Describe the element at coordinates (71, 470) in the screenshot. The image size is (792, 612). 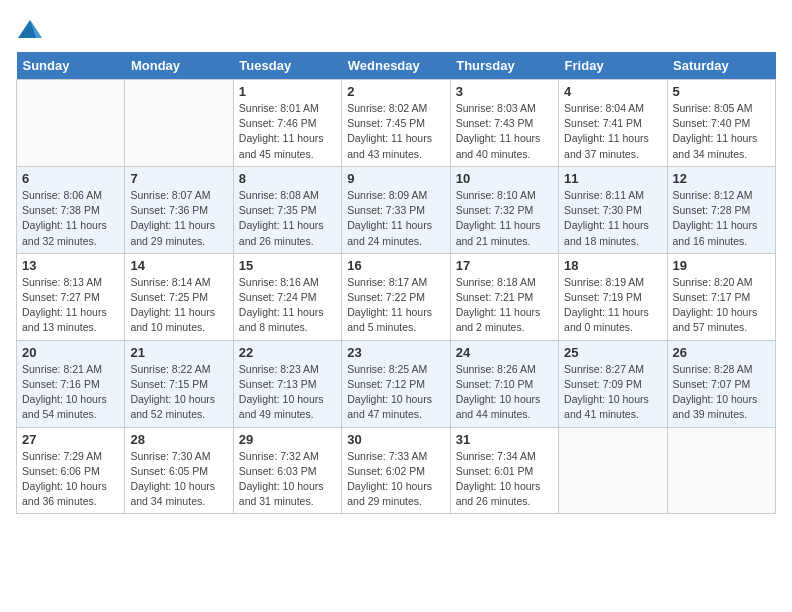
I see `calendar-cell: 27Sunrise: 7:29 AMSunset: 6:06 PMDayligh…` at that location.